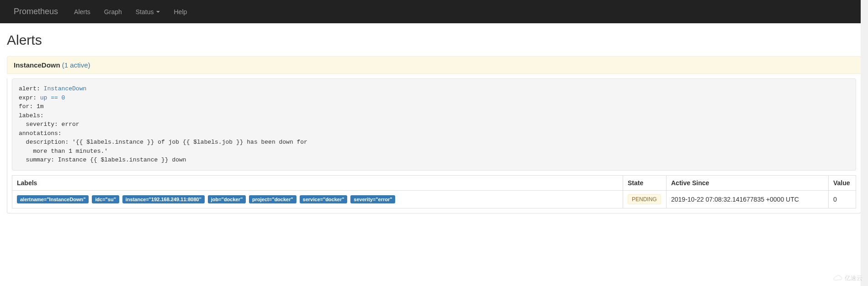 The width and height of the screenshot is (868, 286). I want to click on nav-alerts: Alerts, so click(82, 12).